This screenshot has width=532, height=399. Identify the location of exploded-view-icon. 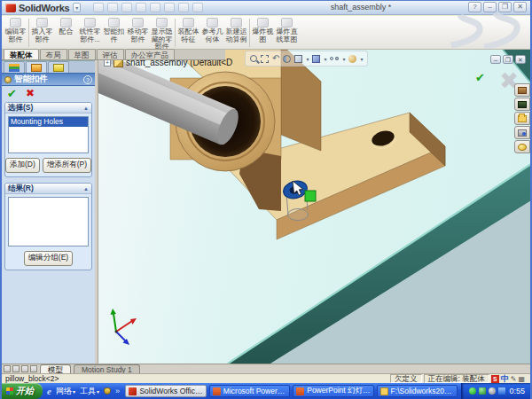
(262, 23).